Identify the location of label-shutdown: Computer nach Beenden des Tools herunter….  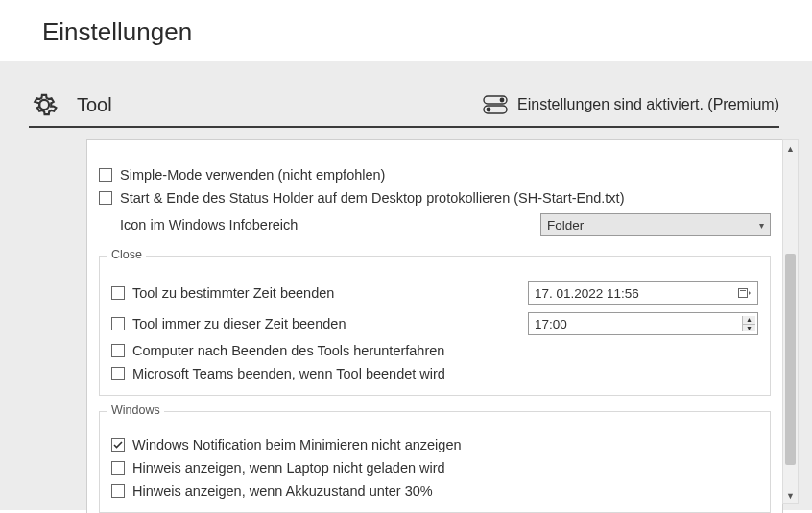
(288, 351).